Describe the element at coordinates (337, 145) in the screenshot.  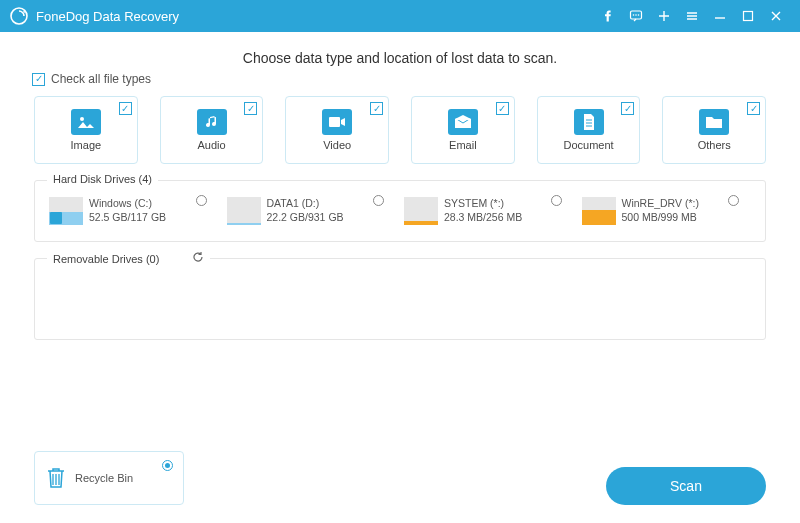
I see `type-label: Video` at that location.